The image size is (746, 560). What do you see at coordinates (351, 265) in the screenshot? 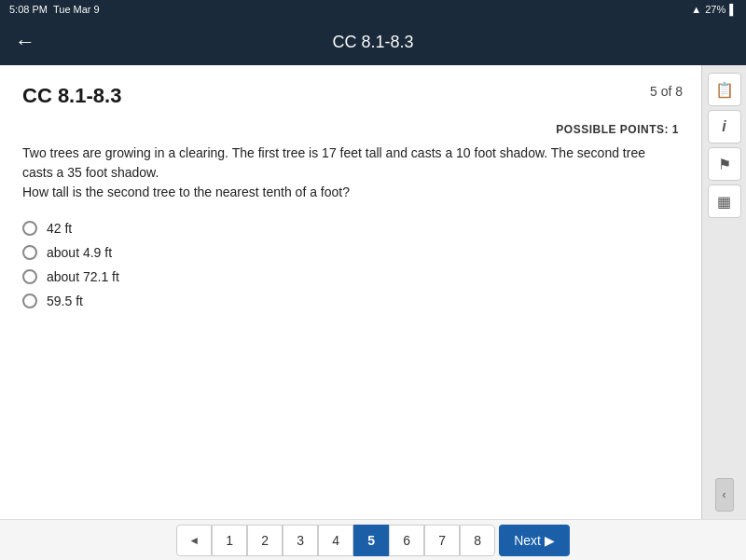
I see `options-list: 42 ft about 4.9 ft about 72.1 ft 59.5 ft` at bounding box center [351, 265].